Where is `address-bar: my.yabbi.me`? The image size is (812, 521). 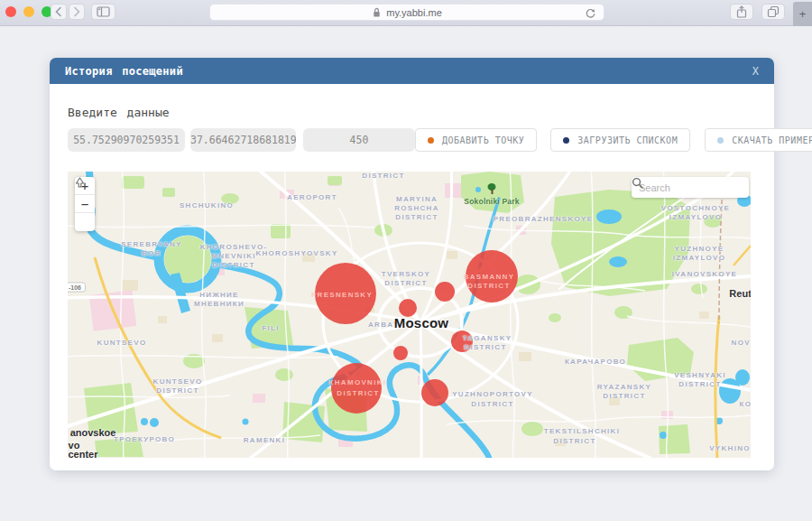
address-bar: my.yabbi.me is located at coordinates (407, 13).